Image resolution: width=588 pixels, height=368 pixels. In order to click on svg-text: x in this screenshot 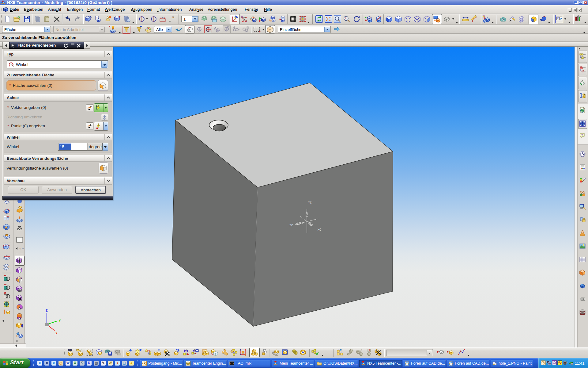, I will do `click(545, 17)`.